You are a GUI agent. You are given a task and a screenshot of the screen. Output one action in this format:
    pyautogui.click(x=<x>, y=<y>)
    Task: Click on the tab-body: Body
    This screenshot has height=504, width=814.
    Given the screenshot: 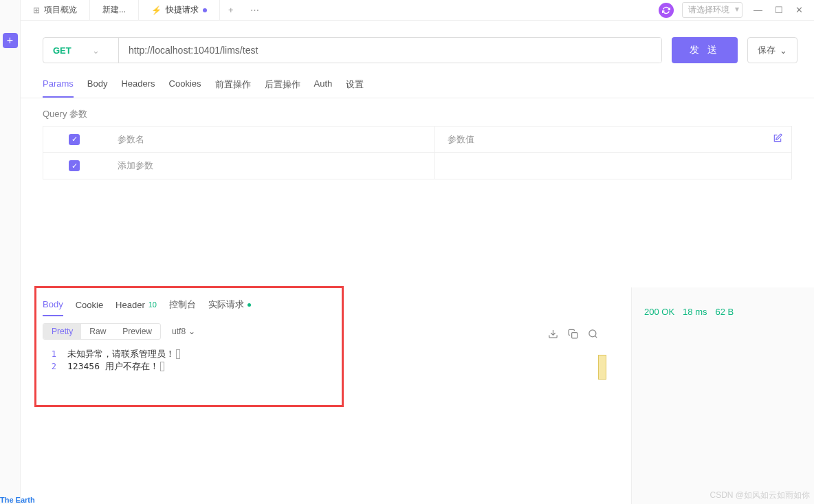 What is the action you would take?
    pyautogui.click(x=98, y=85)
    